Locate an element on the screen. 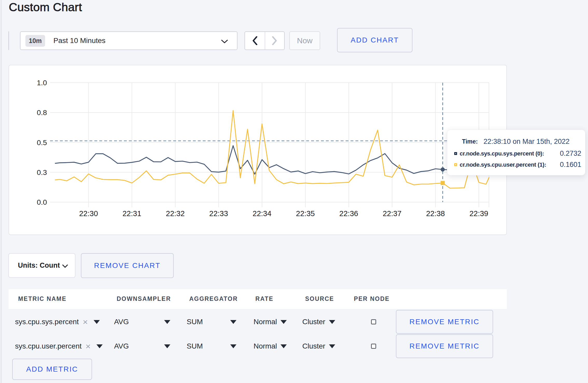 Image resolution: width=588 pixels, height=383 pixels. tooltip-series-row: cr.node.sys.cpu.sys.percent (0): 0.2732 is located at coordinates (518, 153).